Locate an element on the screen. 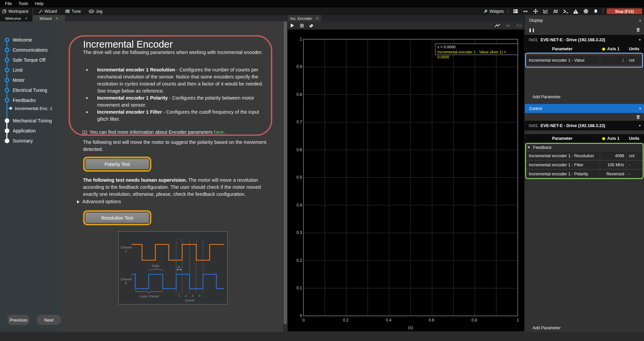  sidebar-step-application: Application is located at coordinates (24, 131).